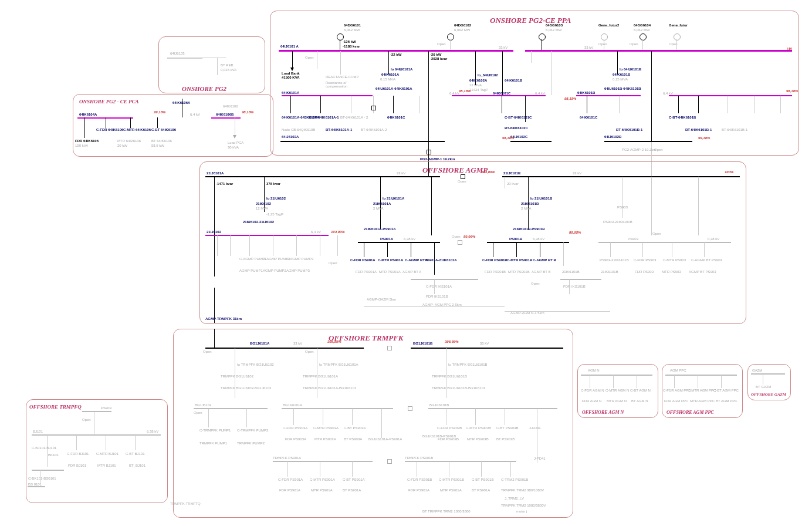  I want to click on p1, so click(217, 245).